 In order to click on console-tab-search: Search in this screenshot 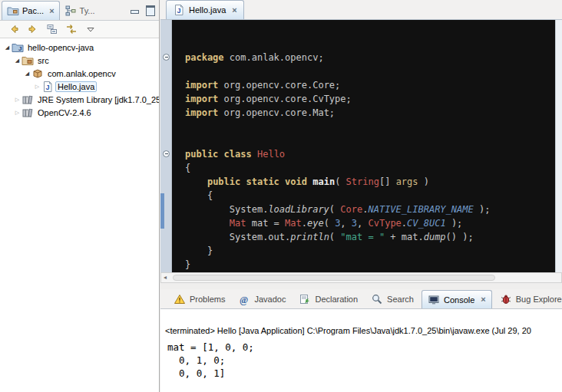, I will do `click(392, 299)`.